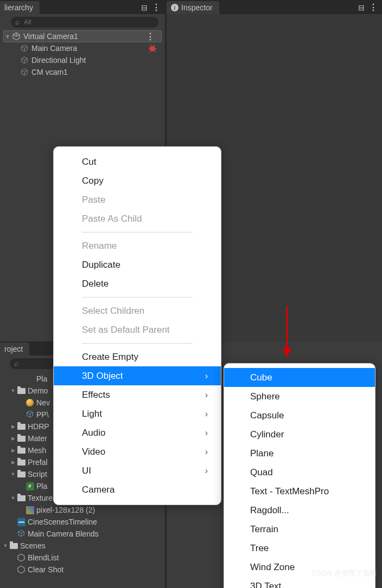 This screenshot has width=382, height=588. What do you see at coordinates (137, 199) in the screenshot?
I see `menu-item-paste: Paste` at bounding box center [137, 199].